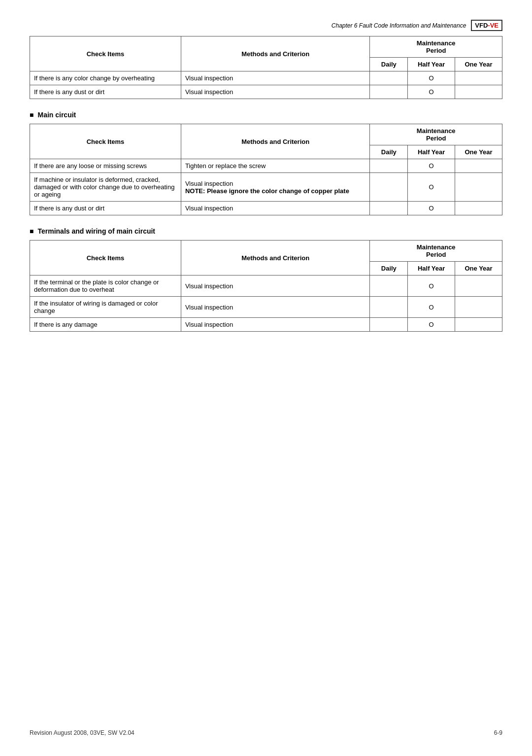 This screenshot has width=532, height=756. I want to click on col-half-year-2: Half Year, so click(432, 152).